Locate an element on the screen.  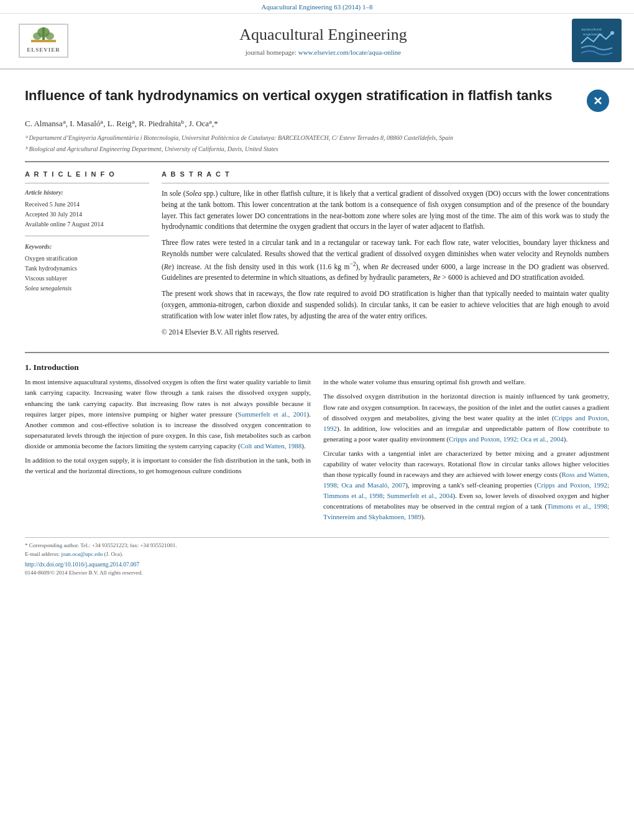
affiliation-b-text: ᵇ Biological and Agricultural Engineerin… is located at coordinates (152, 149).